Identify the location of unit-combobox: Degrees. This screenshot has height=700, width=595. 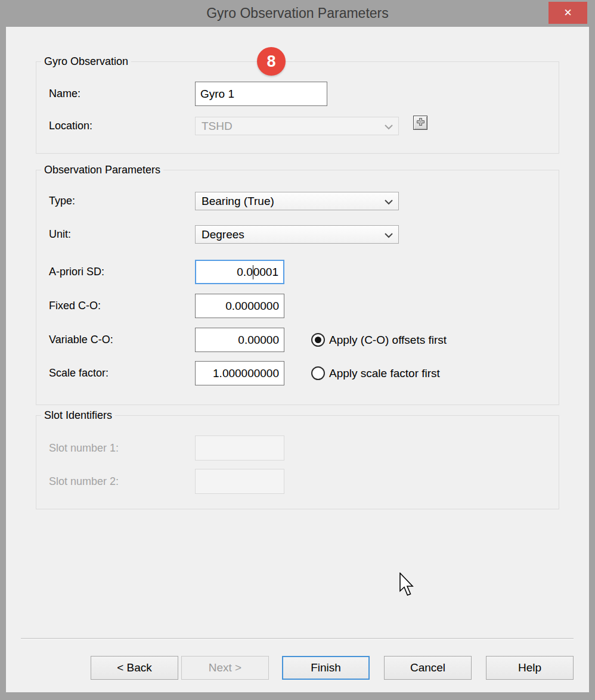
(297, 235).